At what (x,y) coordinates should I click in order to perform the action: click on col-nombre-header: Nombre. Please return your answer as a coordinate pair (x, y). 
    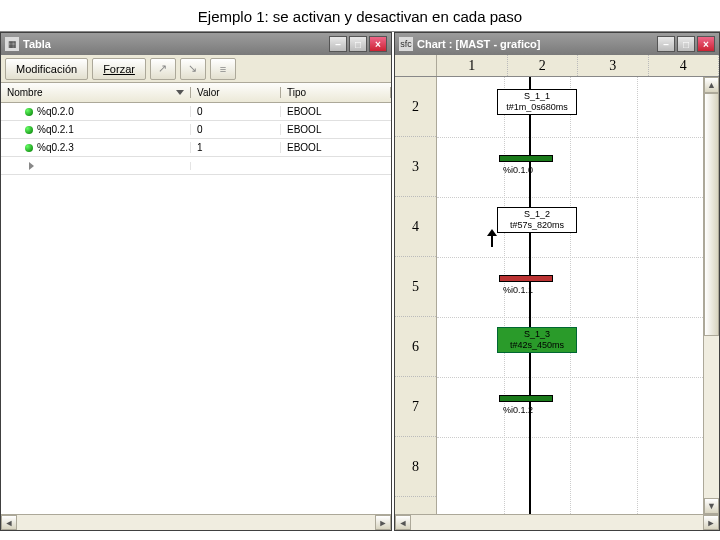
    Looking at the image, I should click on (96, 92).